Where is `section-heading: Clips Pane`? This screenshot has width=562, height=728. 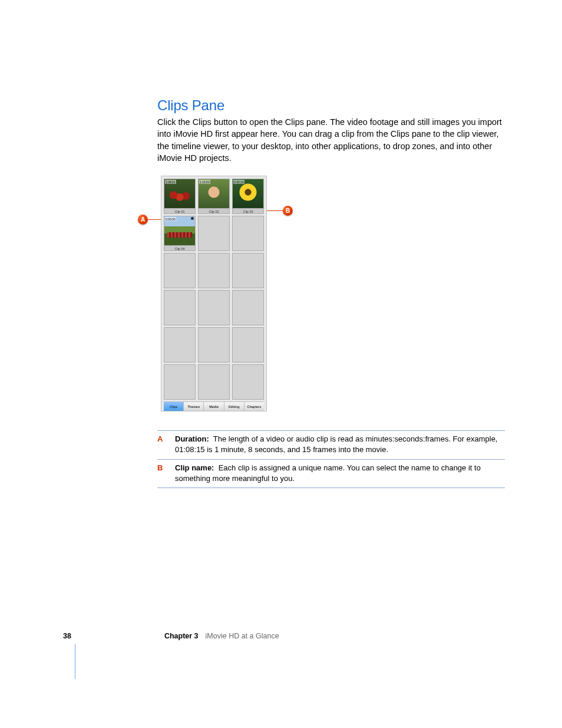 section-heading: Clips Pane is located at coordinates (331, 106).